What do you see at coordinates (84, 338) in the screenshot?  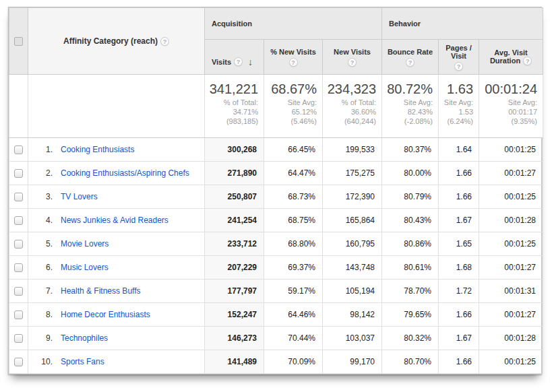 I see `category-link: Technophiles` at bounding box center [84, 338].